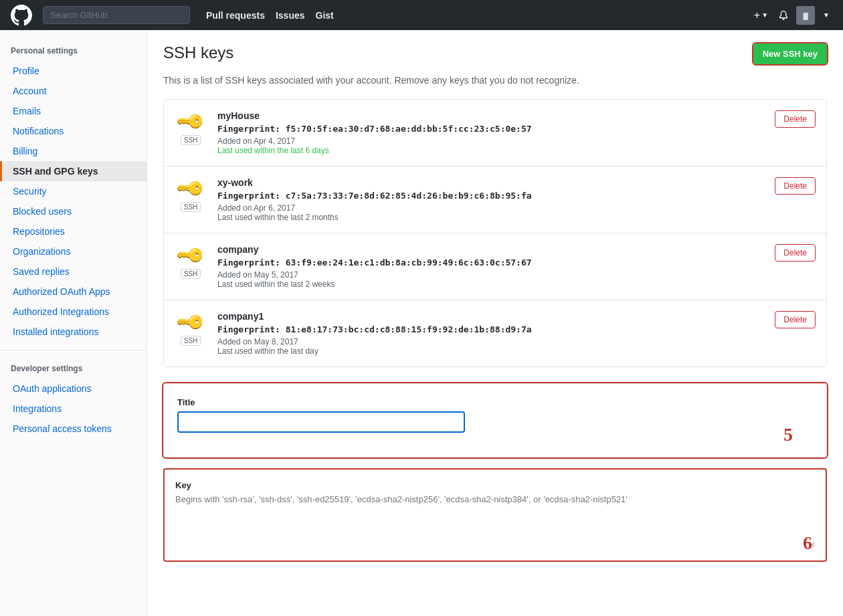 Image resolution: width=843 pixels, height=616 pixels. What do you see at coordinates (495, 267) in the screenshot?
I see `table-row: 🔑 SSH company Fingerprint: 63:f9:ee:24:1…` at bounding box center [495, 267].